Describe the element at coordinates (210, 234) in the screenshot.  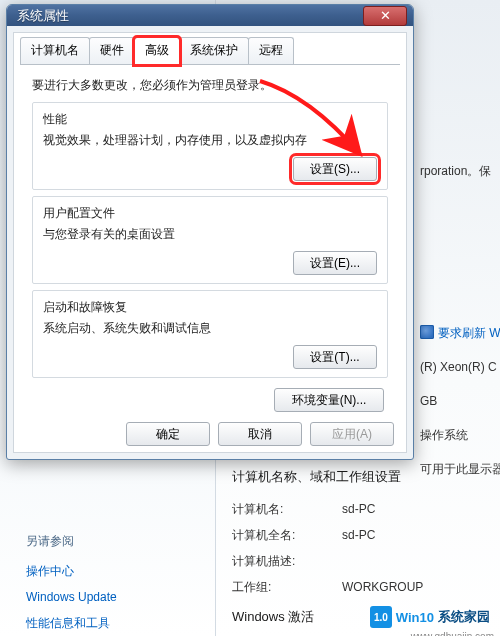
I see `group-desc: 与您登录有关的桌面设置` at that location.